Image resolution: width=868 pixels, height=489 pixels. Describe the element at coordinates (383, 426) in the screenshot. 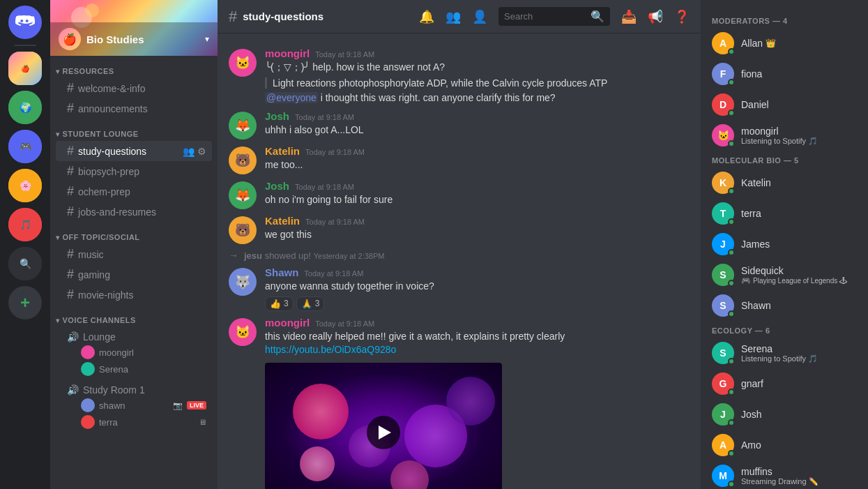

I see `video-preview` at that location.